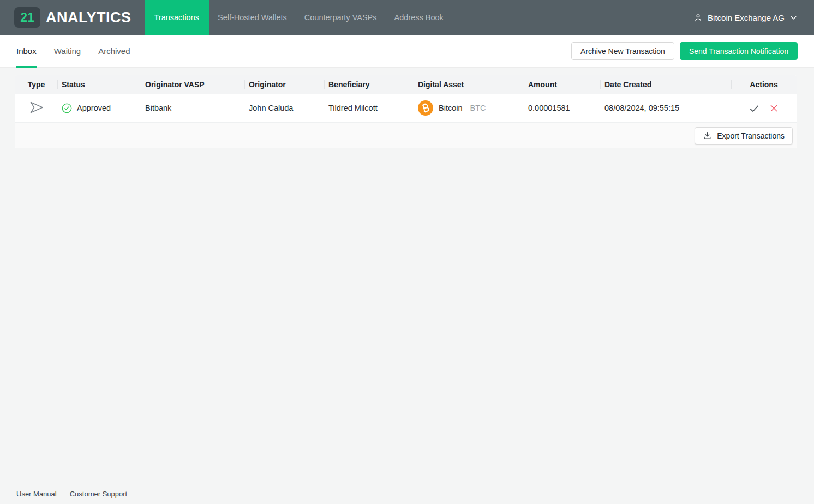 The image size is (814, 504). What do you see at coordinates (666, 108) in the screenshot?
I see `cell-date-created: 08/08/2024, 09:55:15` at bounding box center [666, 108].